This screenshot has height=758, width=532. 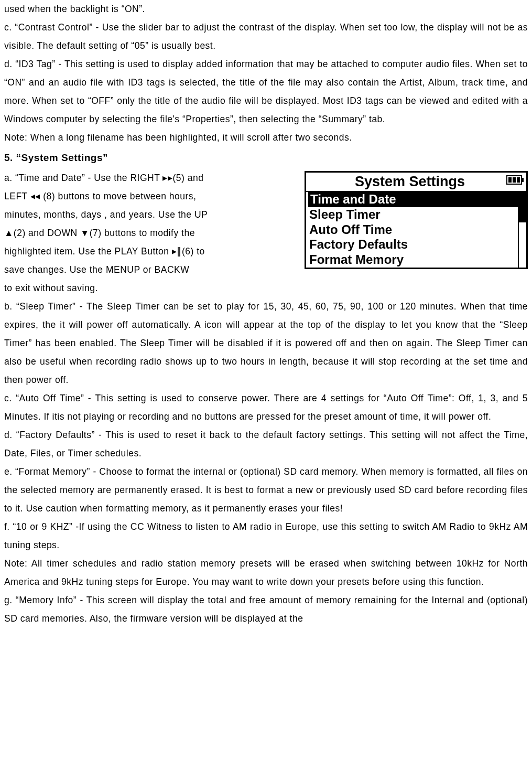 What do you see at coordinates (266, 9) in the screenshot?
I see `paragraph-backlight: used when the backlight is “ON”.` at bounding box center [266, 9].